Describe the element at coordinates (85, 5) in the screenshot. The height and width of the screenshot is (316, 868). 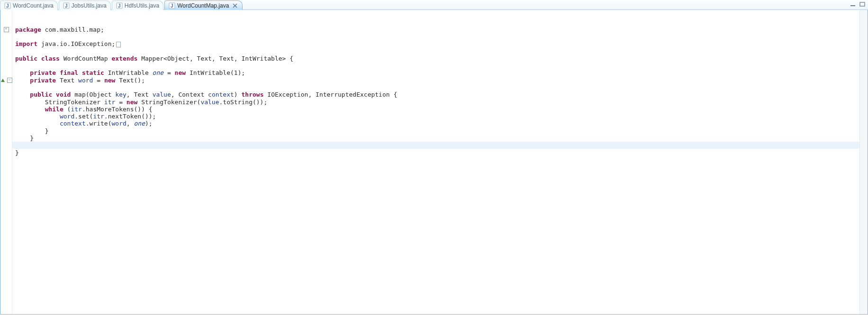
I see `tab-jobsutils: J JobsUtils.java` at that location.